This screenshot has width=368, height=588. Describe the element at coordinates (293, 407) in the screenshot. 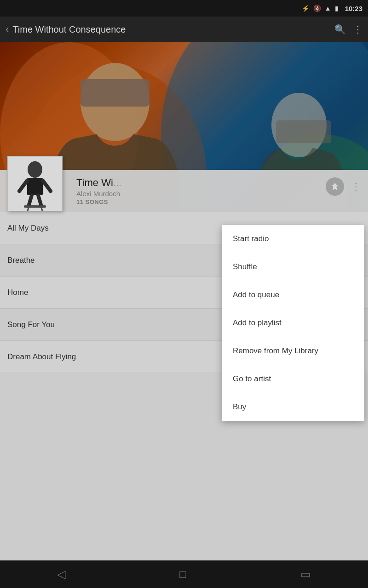

I see `menu-item-buy: Buy` at that location.